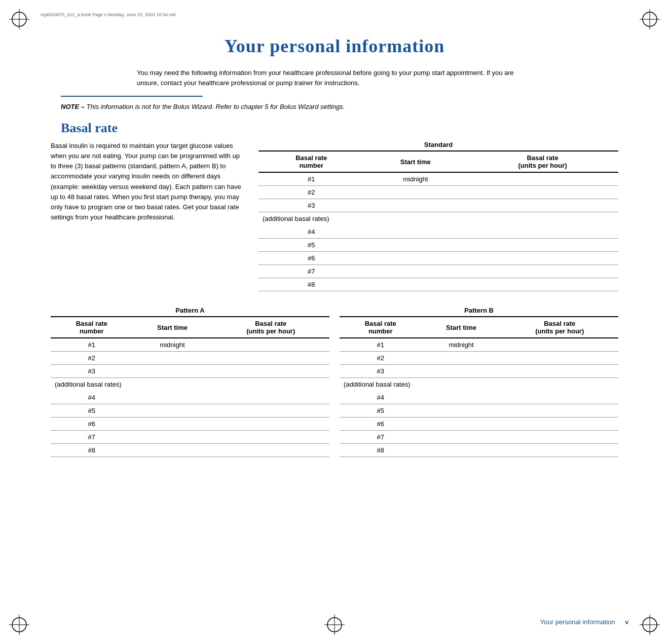  What do you see at coordinates (190, 310) in the screenshot?
I see `pattern-a-label: Pattern A` at bounding box center [190, 310].